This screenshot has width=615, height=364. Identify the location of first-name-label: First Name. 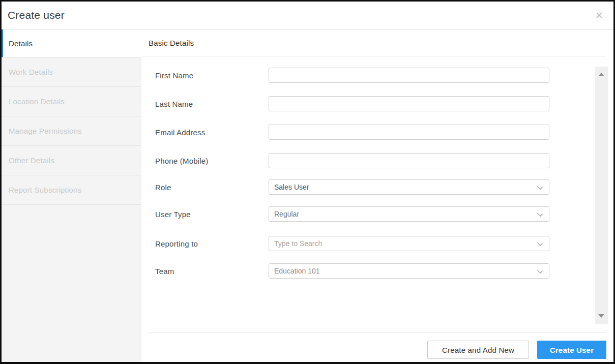
(210, 75).